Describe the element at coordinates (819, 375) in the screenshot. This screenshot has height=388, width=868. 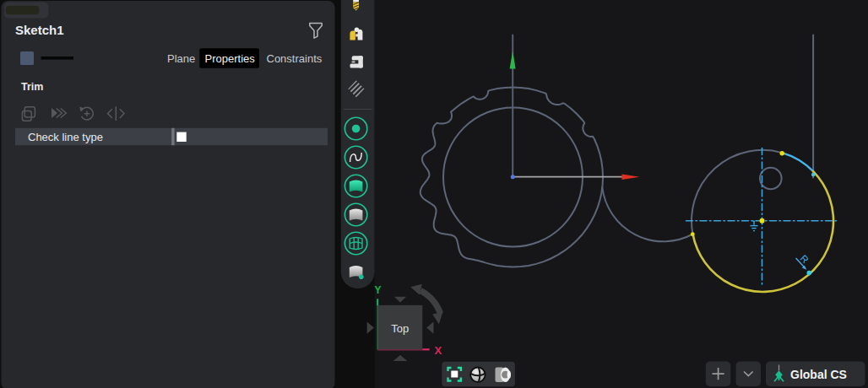
I see `svg-text: Global CS` at that location.